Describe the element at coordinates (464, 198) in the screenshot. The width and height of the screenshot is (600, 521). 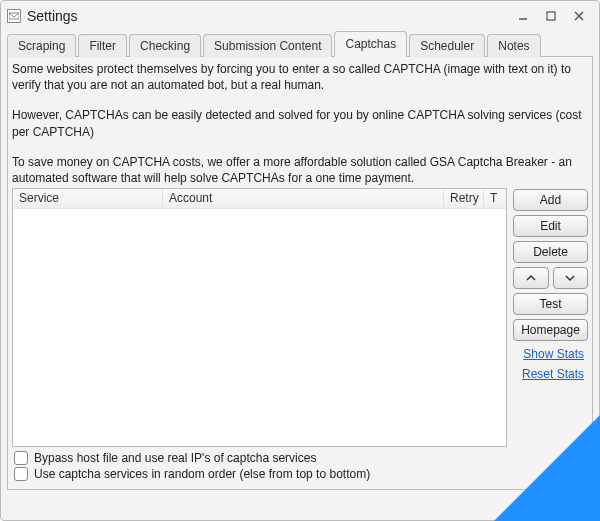
I see `column-retry: Retry` at that location.